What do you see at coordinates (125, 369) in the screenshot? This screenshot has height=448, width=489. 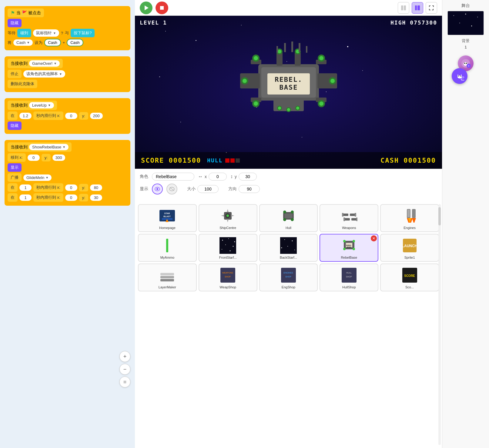 I see `zoom-out-button: −` at bounding box center [125, 369].